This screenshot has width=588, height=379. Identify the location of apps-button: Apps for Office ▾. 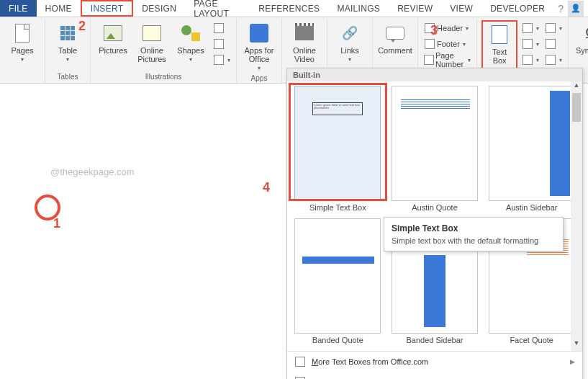
(259, 46).